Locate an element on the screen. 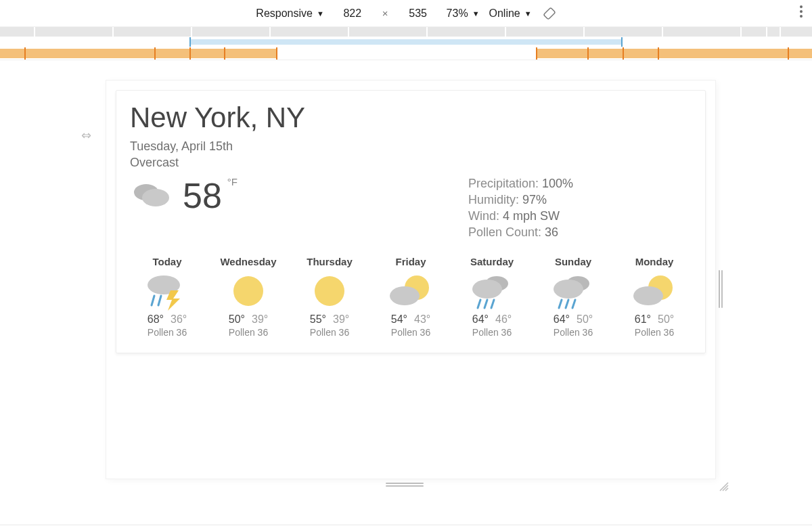 This screenshot has width=812, height=530. current-stats: Precipitation: 100% Humidity: 97% Wind: … is located at coordinates (580, 208).